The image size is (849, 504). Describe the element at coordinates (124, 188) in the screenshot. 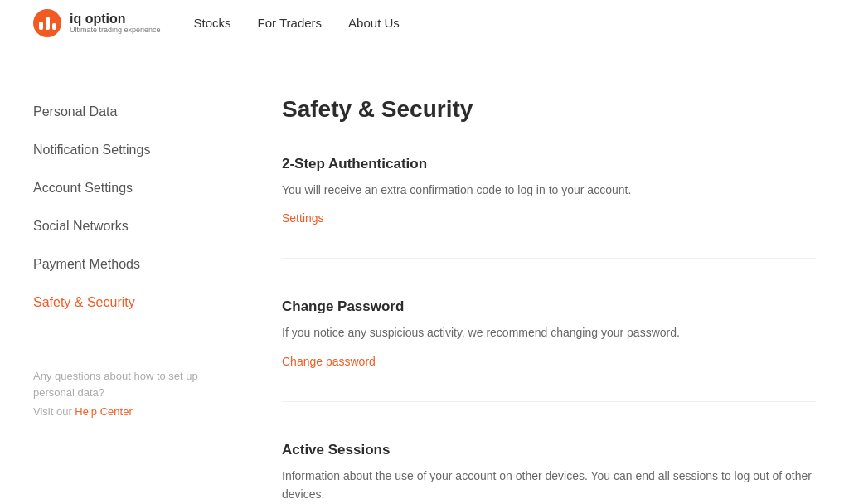

I see `sidebar-link-account-settings: Account Settings` at that location.